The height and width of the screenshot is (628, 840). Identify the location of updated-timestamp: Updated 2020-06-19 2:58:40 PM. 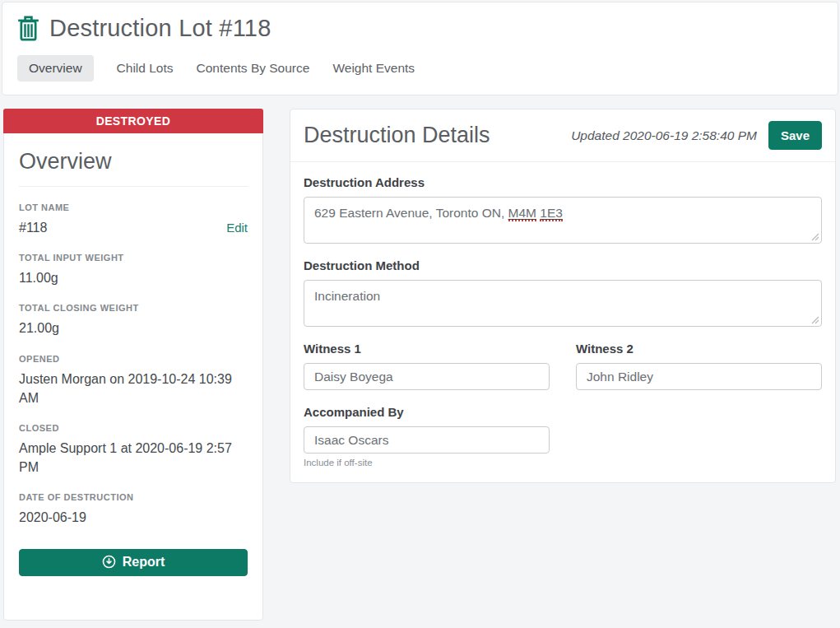
(664, 136).